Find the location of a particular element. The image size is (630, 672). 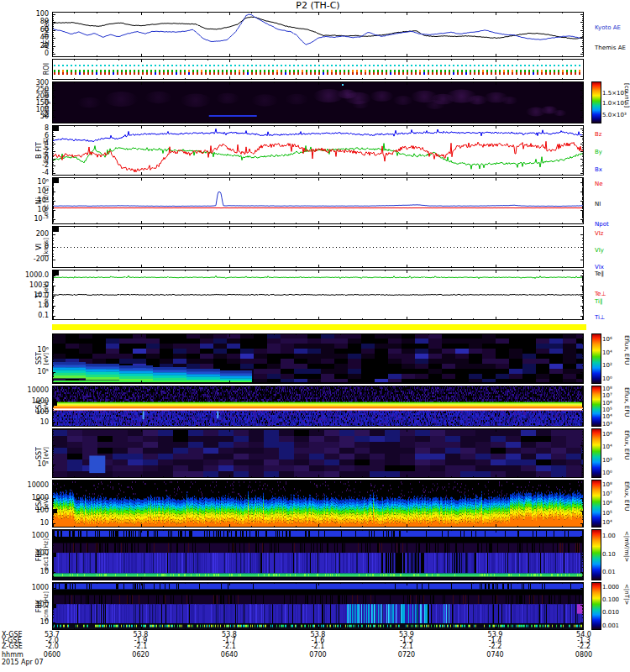

panel-bfit-ytick: -4 is located at coordinates (32, 173).